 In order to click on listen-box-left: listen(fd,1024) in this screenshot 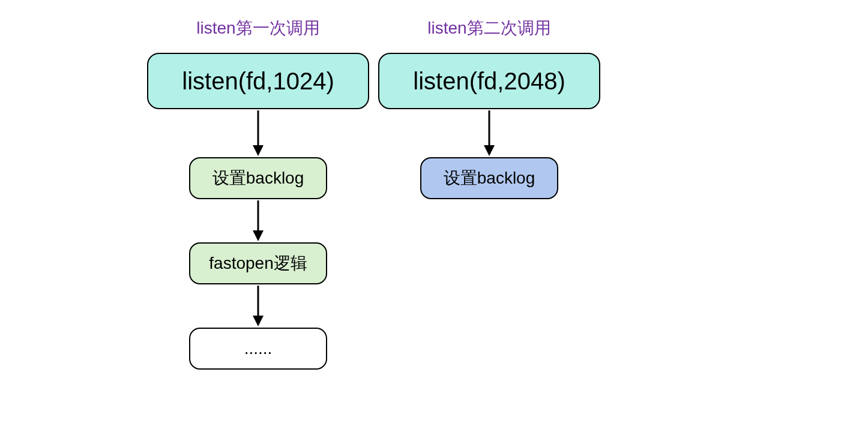, I will do `click(258, 81)`.